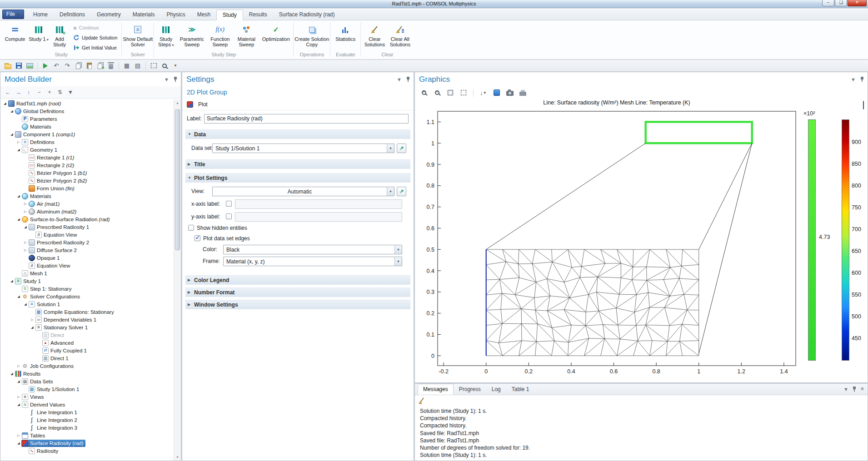  What do you see at coordinates (87, 134) in the screenshot?
I see `tree-node-component-1: ◢Component 1(comp1)` at bounding box center [87, 134].